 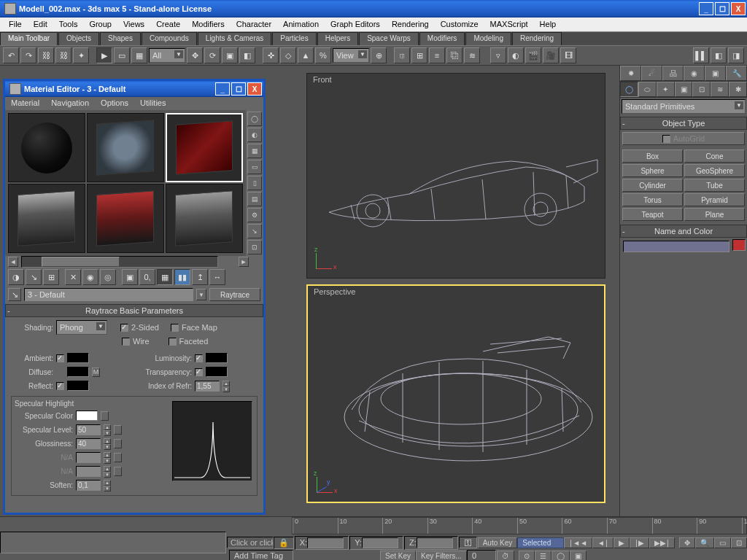 I want to click on ref-coord-button: ◧, so click(x=247, y=55).